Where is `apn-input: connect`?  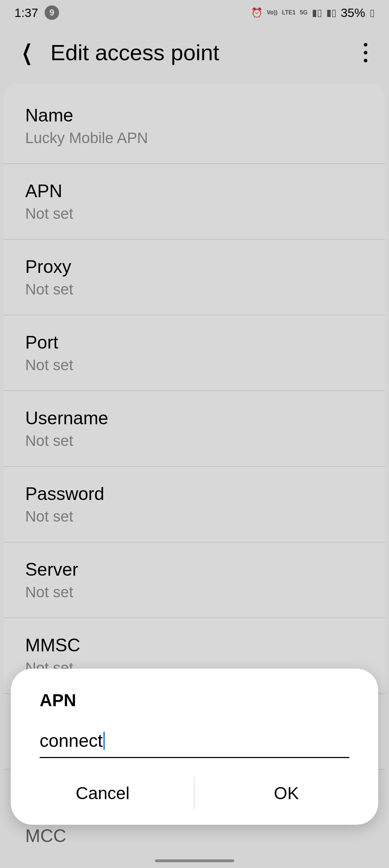 apn-input: connect is located at coordinates (194, 741).